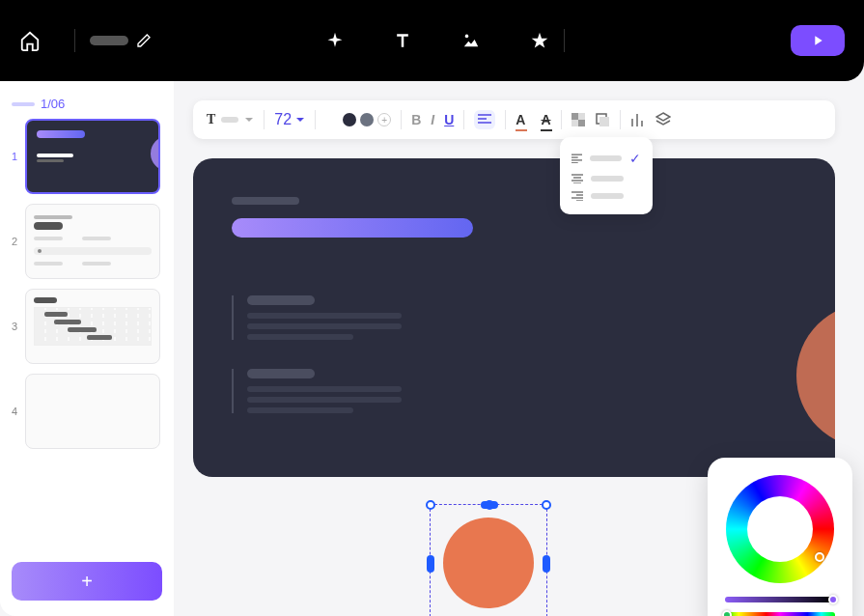  Describe the element at coordinates (780, 537) in the screenshot. I see `color-picker-panel` at that location.